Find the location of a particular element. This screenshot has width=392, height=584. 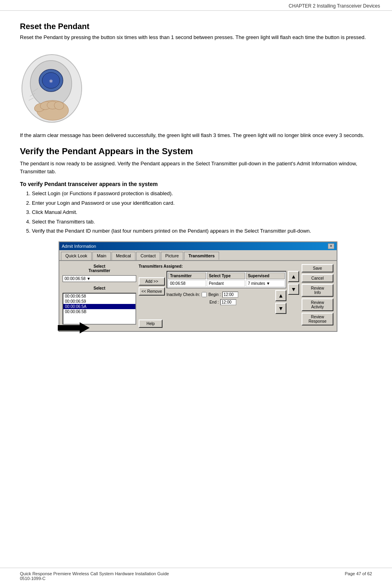

footer-left: Quick Response Premiere Wireless Call Sy… is located at coordinates (94, 576).